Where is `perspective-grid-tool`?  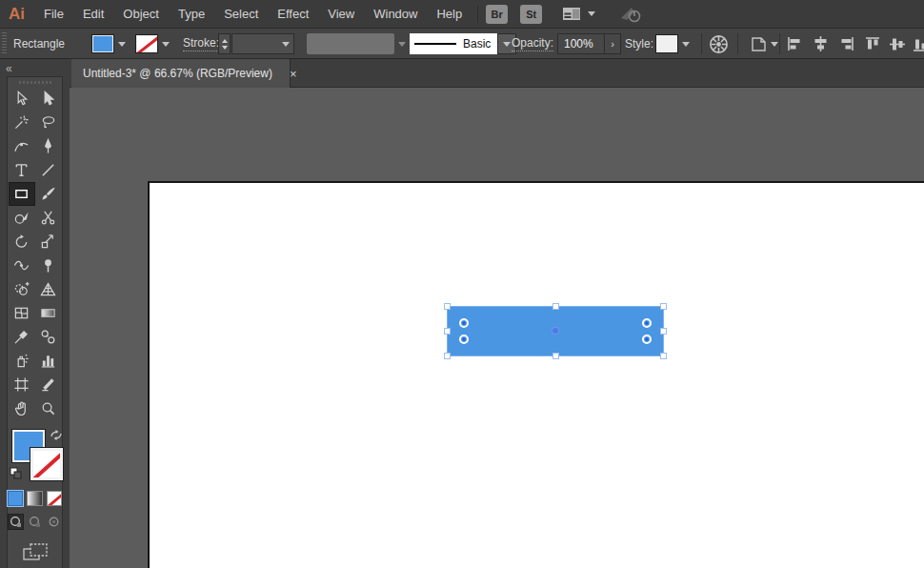 perspective-grid-tool is located at coordinates (49, 290).